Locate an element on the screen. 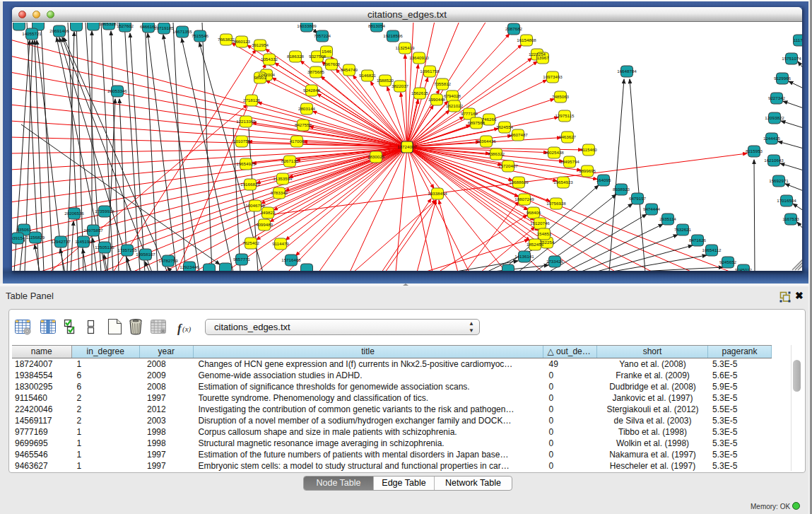 The image size is (812, 514). svg-text: 10961758 is located at coordinates (430, 71).